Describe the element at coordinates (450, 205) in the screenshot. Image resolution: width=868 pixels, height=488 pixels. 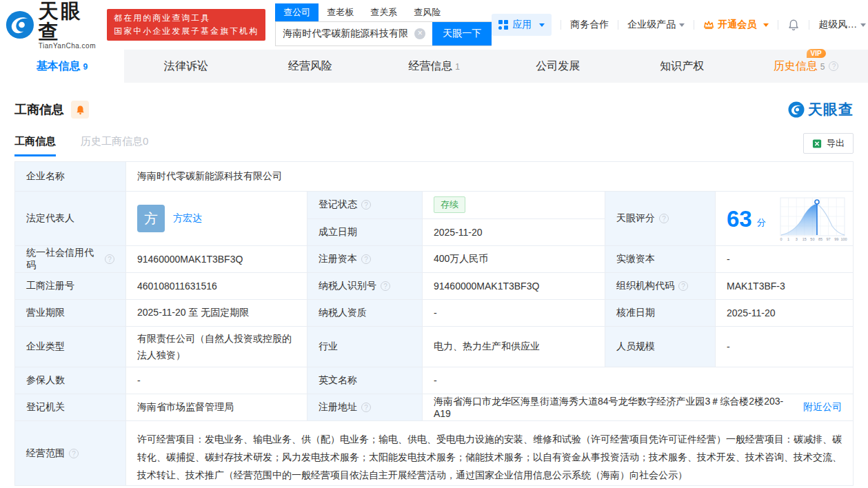
I see `status-badge: 存续` at that location.